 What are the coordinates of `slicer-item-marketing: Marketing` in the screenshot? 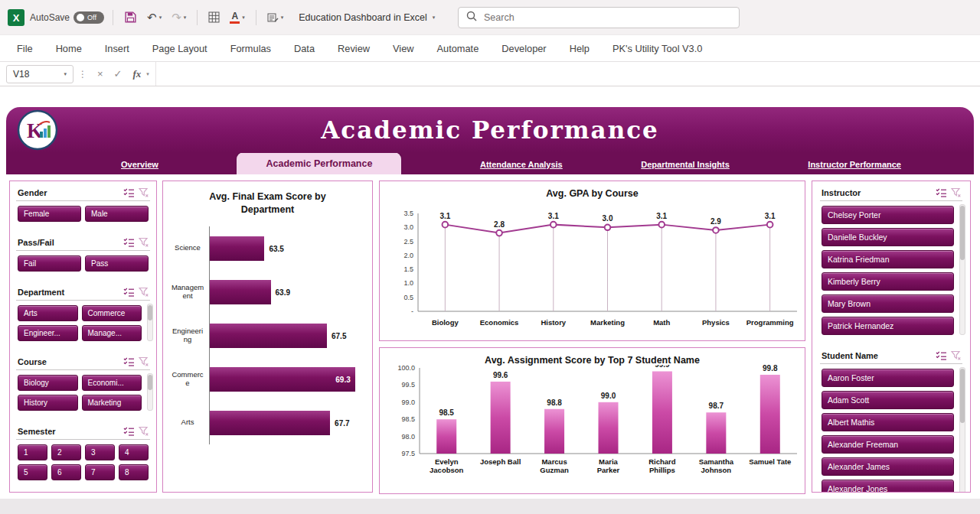 It's located at (112, 402).